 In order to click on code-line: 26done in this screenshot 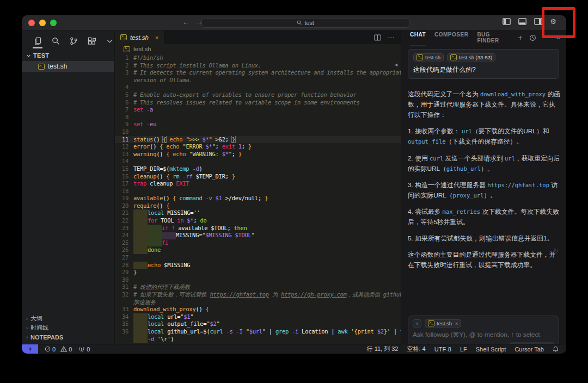, I will do `click(258, 250)`.